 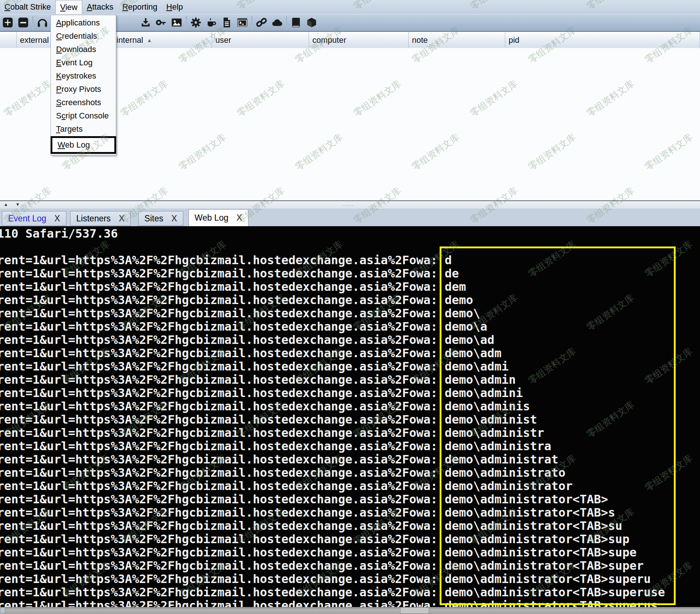 What do you see at coordinates (34, 218) in the screenshot?
I see `tab-event-log: Event LogX` at bounding box center [34, 218].